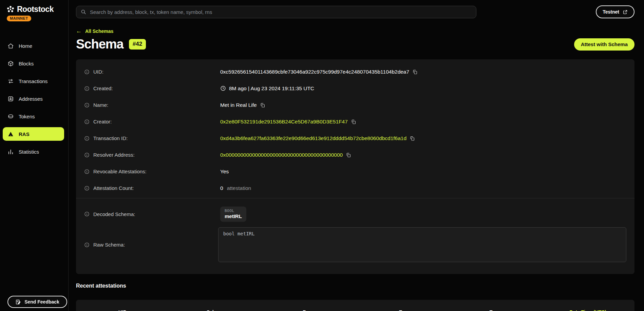 The image size is (644, 311). I want to click on detail-label: Created:, so click(103, 88).